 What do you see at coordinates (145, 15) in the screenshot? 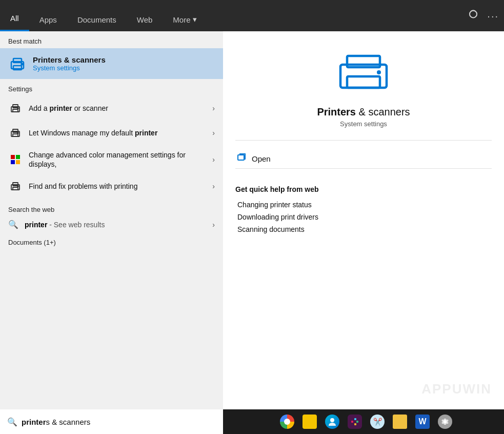
I see `tab-web: Web` at bounding box center [145, 15].